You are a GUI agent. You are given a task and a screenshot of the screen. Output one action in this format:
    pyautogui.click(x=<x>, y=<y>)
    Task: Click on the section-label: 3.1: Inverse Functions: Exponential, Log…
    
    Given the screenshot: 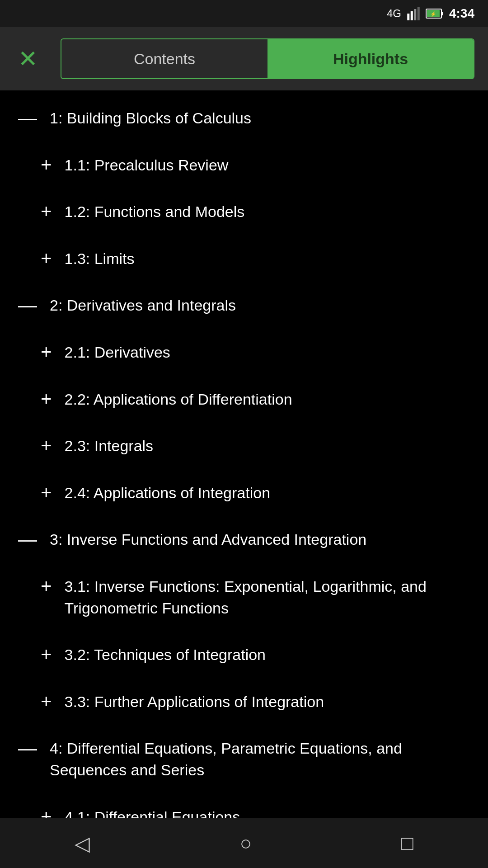 What is the action you would take?
    pyautogui.click(x=267, y=598)
    